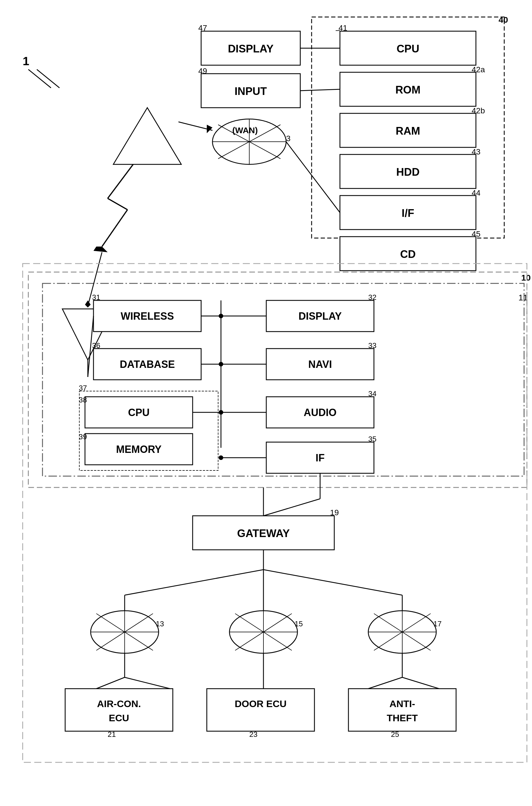 This screenshot has width=532, height=806. Describe the element at coordinates (203, 71) in the screenshot. I see `svg-text: 49` at that location.